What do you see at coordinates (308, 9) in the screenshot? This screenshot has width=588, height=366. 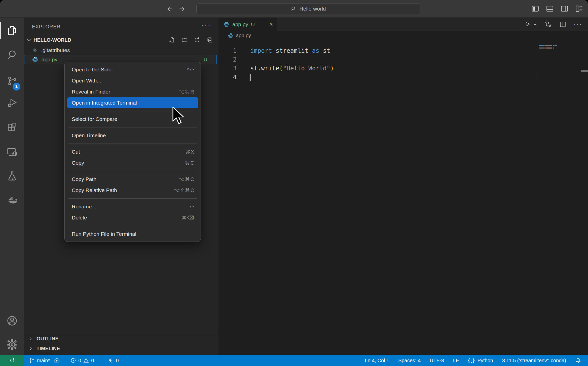 I see `command-center-search: Hello-world` at bounding box center [308, 9].